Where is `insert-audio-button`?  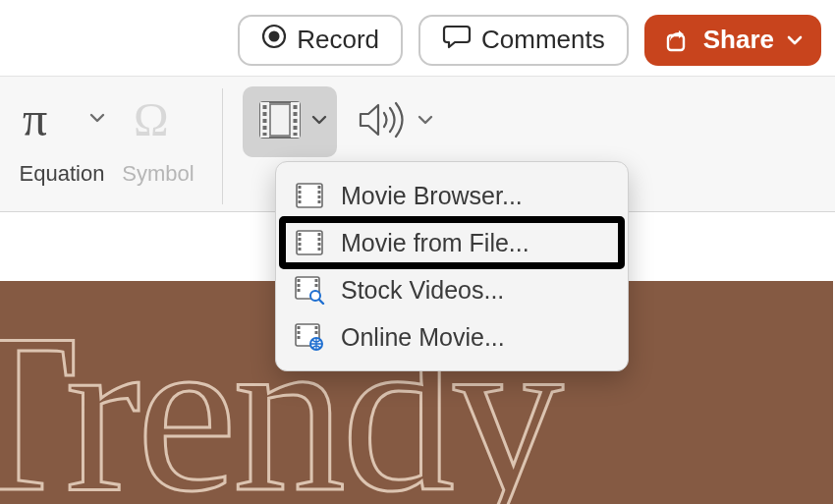 insert-audio-button is located at coordinates (394, 122).